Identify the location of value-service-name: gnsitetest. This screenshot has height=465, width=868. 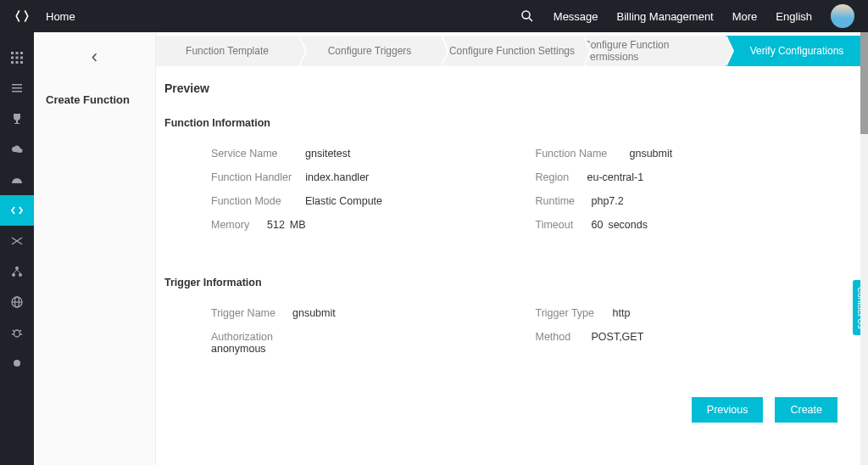
(328, 154).